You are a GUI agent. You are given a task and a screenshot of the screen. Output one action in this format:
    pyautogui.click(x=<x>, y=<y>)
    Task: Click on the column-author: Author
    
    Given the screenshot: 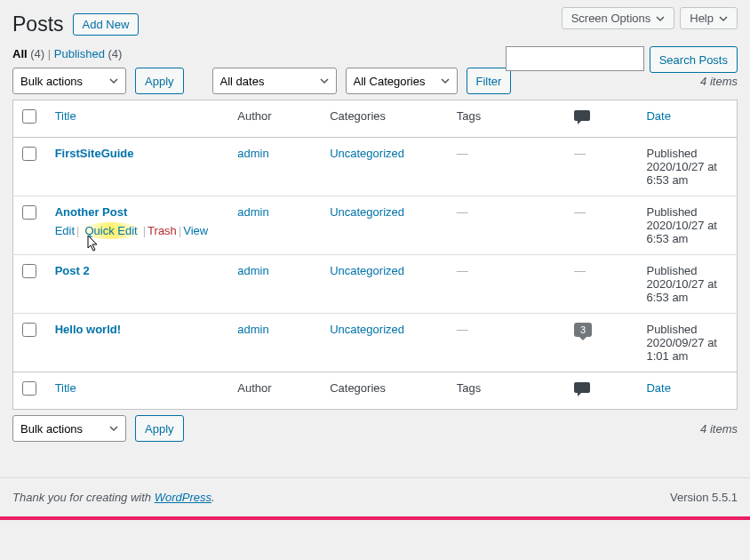 What is the action you would take?
    pyautogui.click(x=275, y=119)
    